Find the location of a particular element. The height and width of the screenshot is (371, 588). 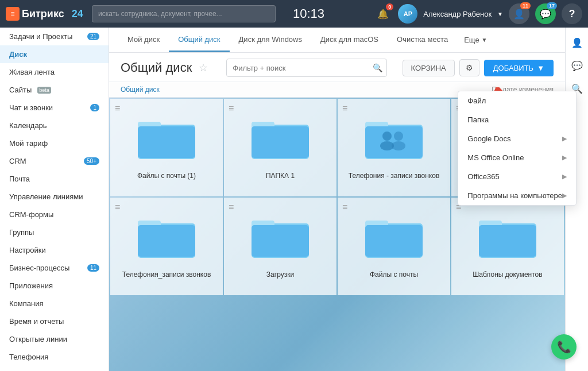

list-item: ≡ Телефония_записи звонков is located at coordinates (167, 246).